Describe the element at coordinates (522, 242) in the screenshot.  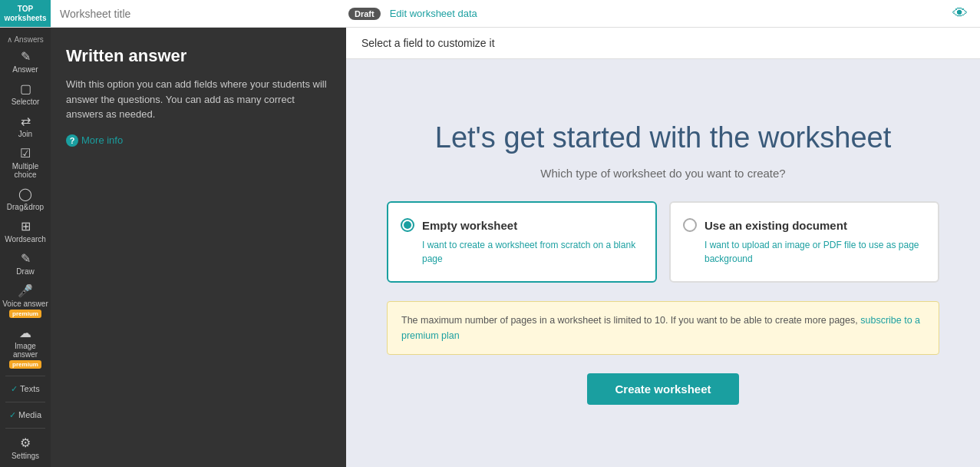
I see `empty-worksheet-option: Empty worksheet I want to create a works…` at that location.